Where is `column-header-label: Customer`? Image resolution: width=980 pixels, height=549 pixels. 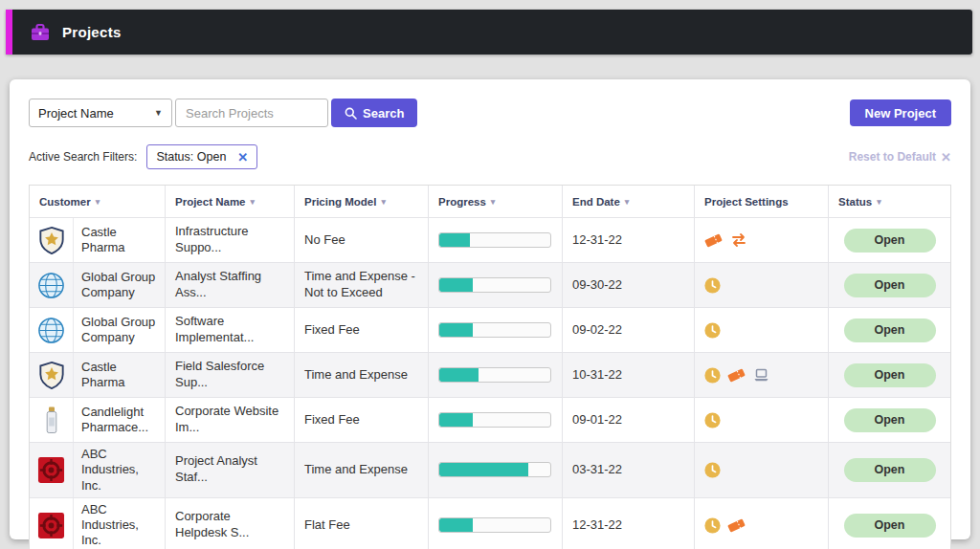 column-header-label: Customer is located at coordinates (65, 202).